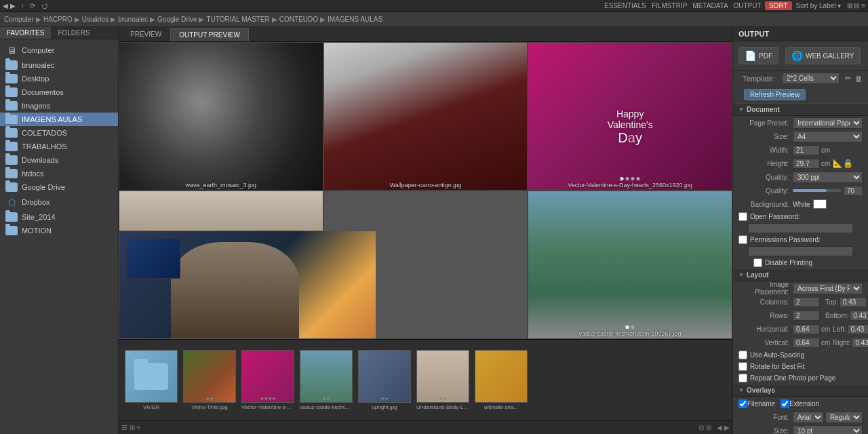  Describe the element at coordinates (743, 217) in the screenshot. I see `open-password-checkbox` at that location.